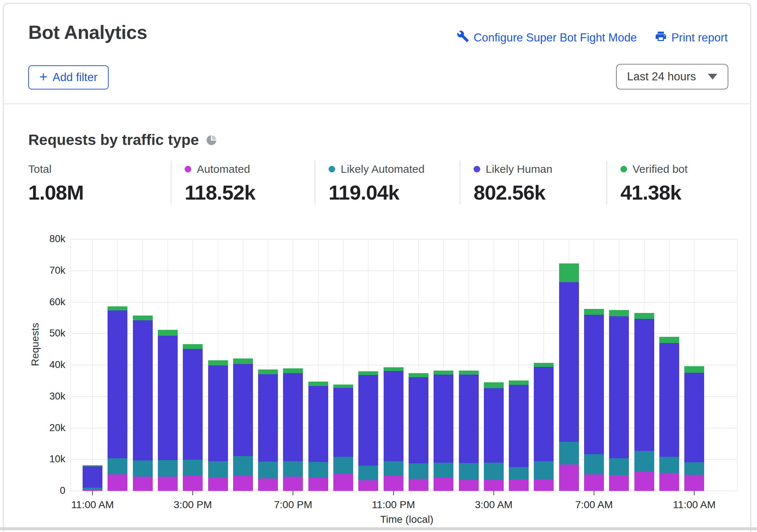  What do you see at coordinates (419, 432) in the screenshot?
I see `bar-1200am` at bounding box center [419, 432].